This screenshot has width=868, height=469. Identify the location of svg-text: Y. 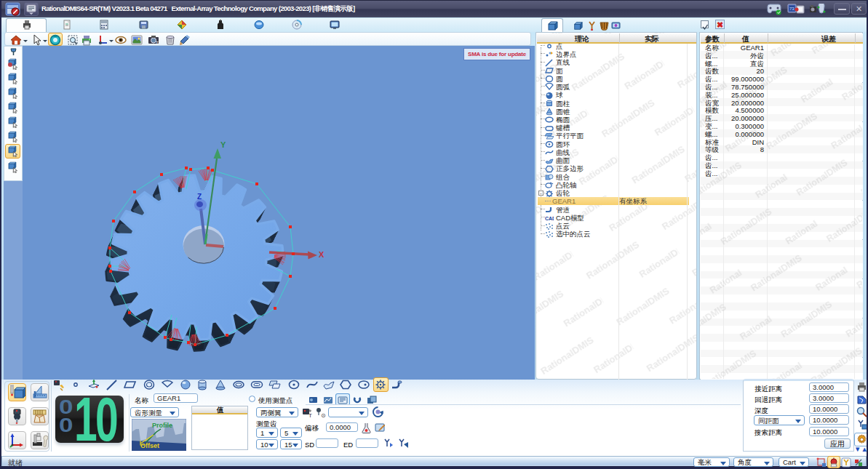
(223, 145).